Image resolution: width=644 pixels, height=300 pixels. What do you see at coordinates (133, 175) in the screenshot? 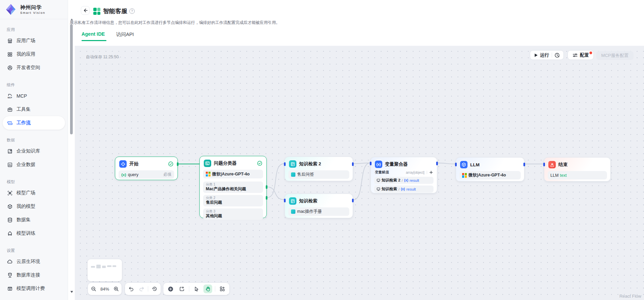
I see `field-name: query` at bounding box center [133, 175].